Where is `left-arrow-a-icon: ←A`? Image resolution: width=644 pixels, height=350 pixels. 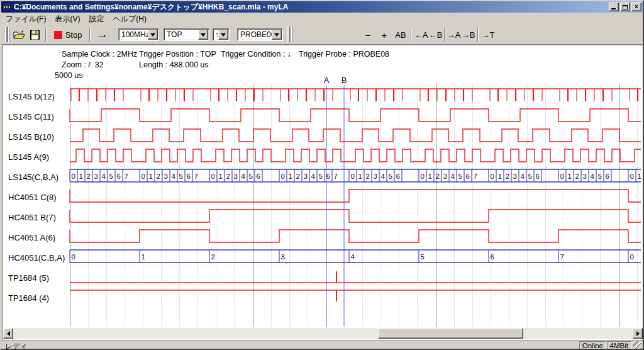
left-arrow-a-icon: ←A is located at coordinates (421, 35).